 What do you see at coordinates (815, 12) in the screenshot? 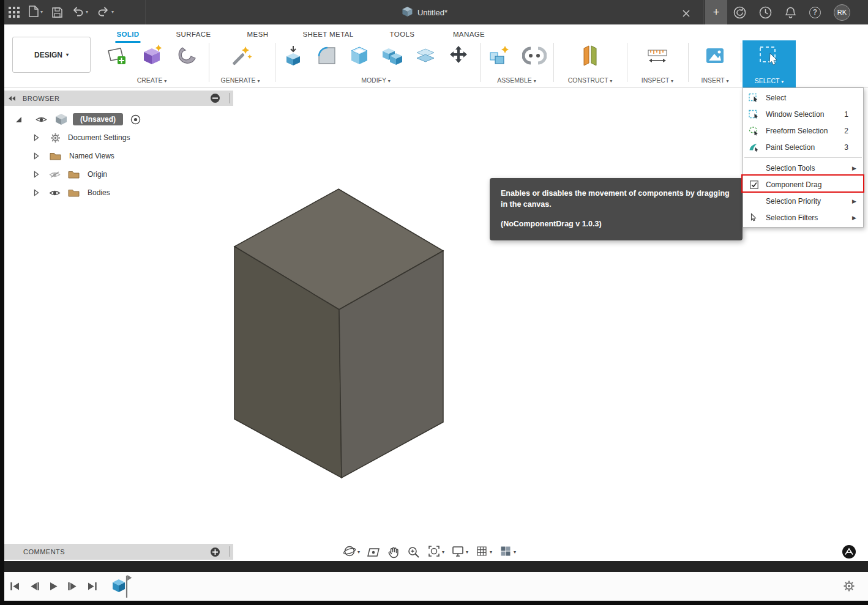
I see `help-icon: ?` at bounding box center [815, 12].